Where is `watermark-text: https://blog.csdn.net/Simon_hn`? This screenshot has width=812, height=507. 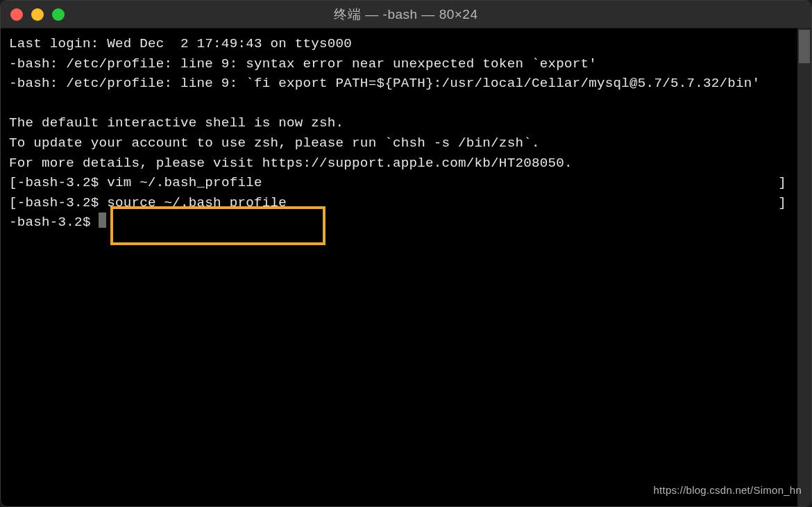 watermark-text: https://blog.csdn.net/Simon_hn is located at coordinates (727, 490).